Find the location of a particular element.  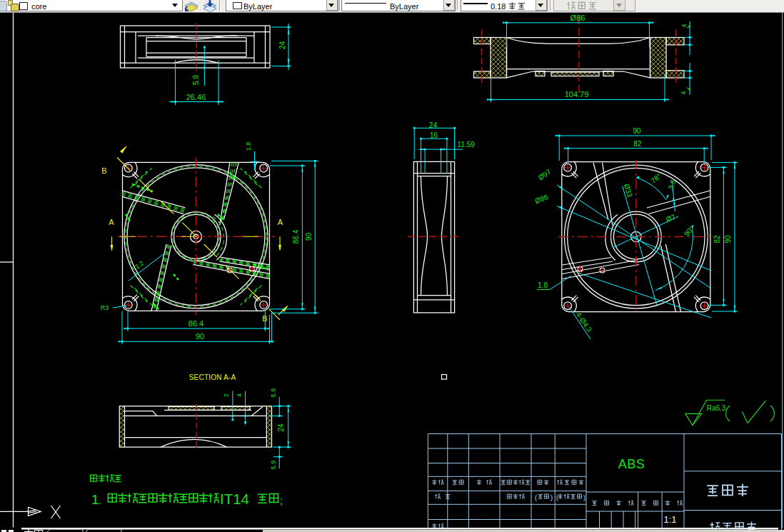

svg-text: 1:1 is located at coordinates (670, 520).